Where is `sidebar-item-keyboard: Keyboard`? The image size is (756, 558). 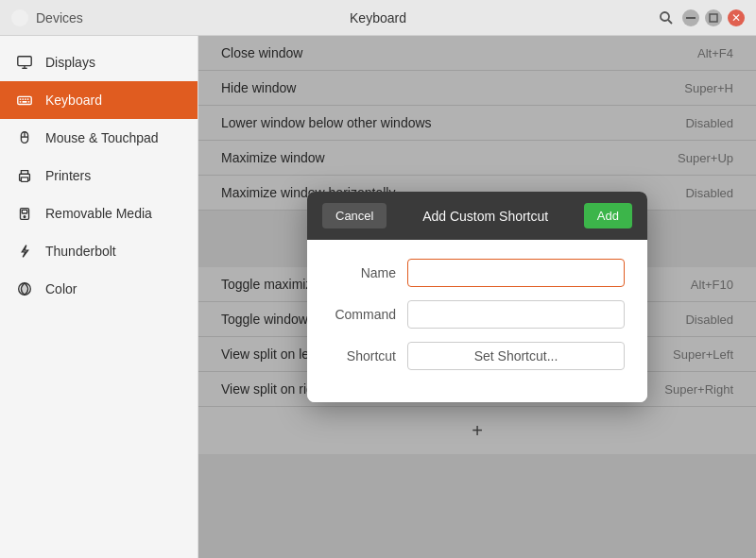 sidebar-item-keyboard: Keyboard is located at coordinates (98, 100).